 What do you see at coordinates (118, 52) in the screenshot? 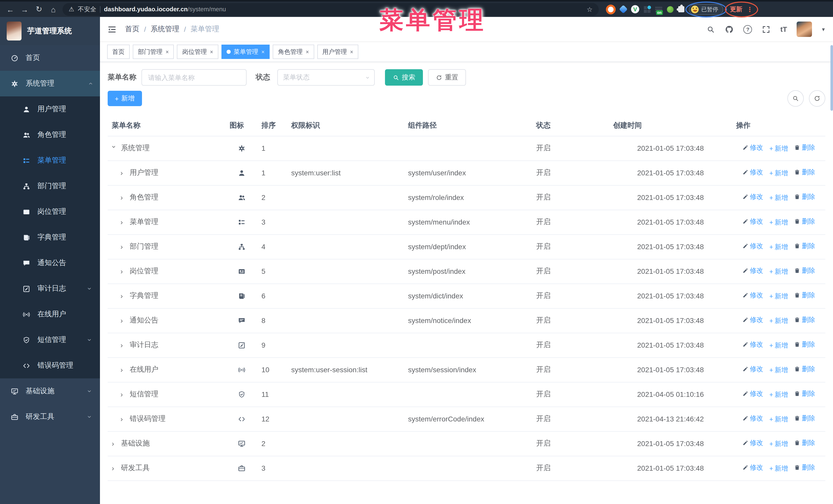
I see `tab-首页: 首页` at bounding box center [118, 52].